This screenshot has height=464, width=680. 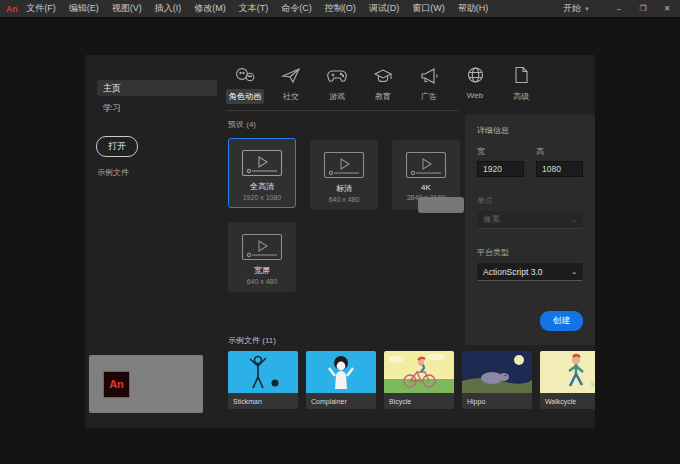 What do you see at coordinates (428, 8) in the screenshot?
I see `menu-window: 窗口(W)` at bounding box center [428, 8].